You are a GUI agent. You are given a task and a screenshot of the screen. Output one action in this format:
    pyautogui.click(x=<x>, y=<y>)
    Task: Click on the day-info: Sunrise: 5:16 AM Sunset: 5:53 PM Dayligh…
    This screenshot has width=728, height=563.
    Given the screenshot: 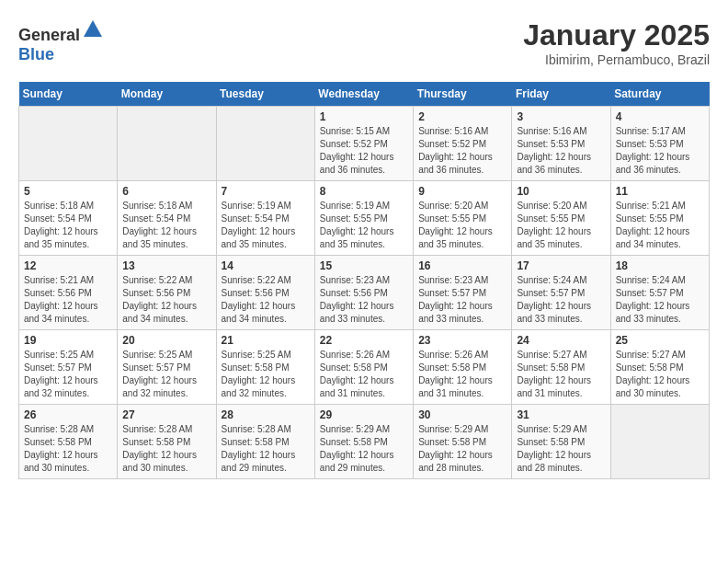 What is the action you would take?
    pyautogui.click(x=561, y=151)
    